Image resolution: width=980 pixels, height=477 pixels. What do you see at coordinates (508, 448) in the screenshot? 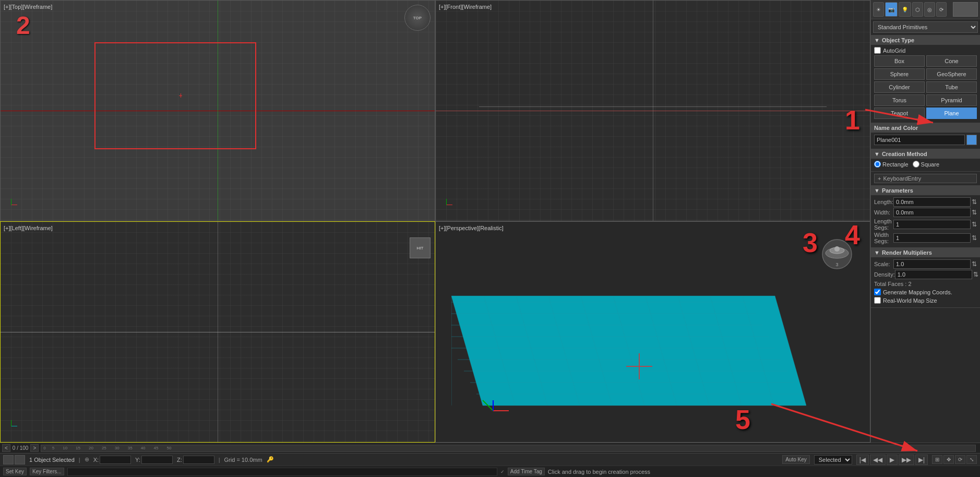
I see `timeline-track: 0 5 10 15 20 25 30 35 40 45 50` at bounding box center [508, 448].